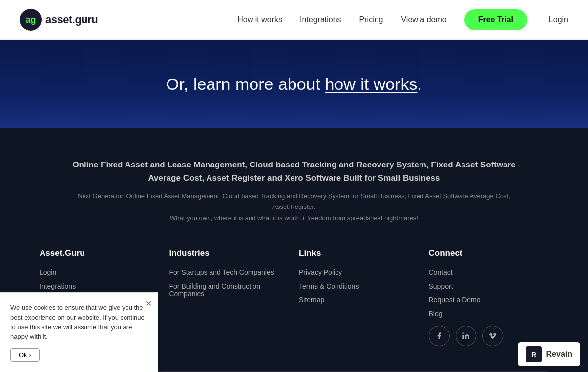  Describe the element at coordinates (79, 322) in the screenshot. I see `cookie-text: We use cookies to ensure that we give yo…` at that location.